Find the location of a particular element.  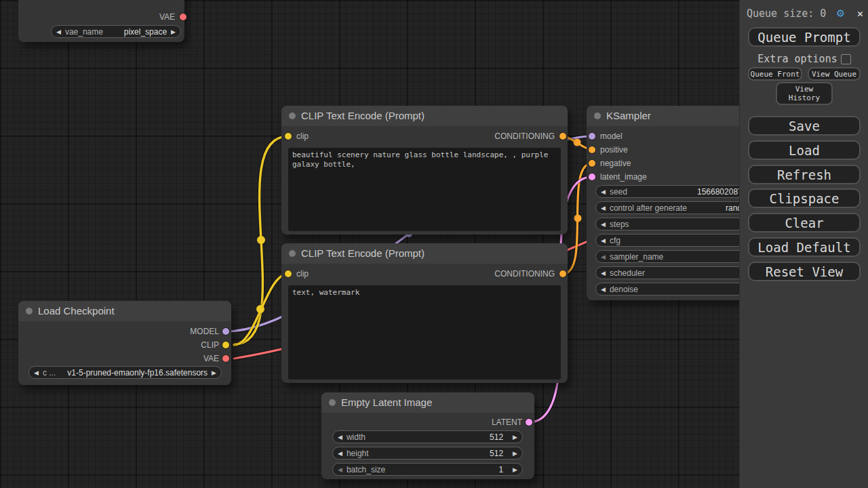

node-clip-text-encode-negative: CLIP Text Encode (Prompt) clip CONDITION… is located at coordinates (425, 313).